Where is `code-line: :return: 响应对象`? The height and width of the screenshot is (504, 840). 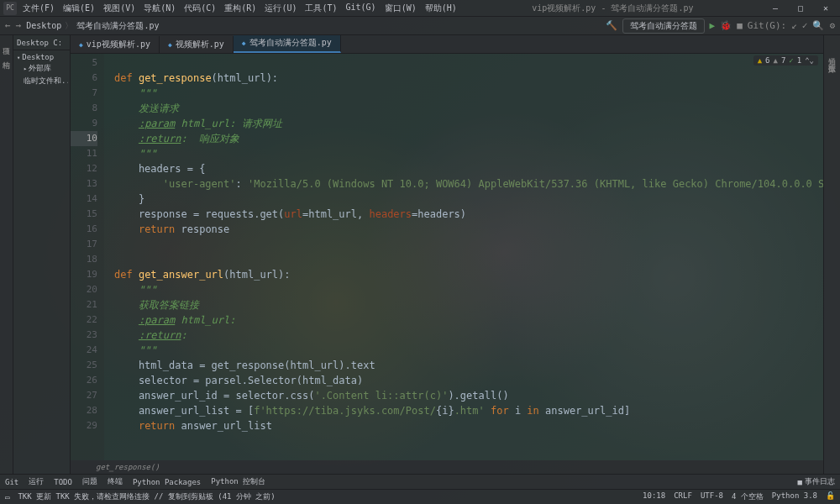
code-line: :return: 响应对象 is located at coordinates (469, 139).